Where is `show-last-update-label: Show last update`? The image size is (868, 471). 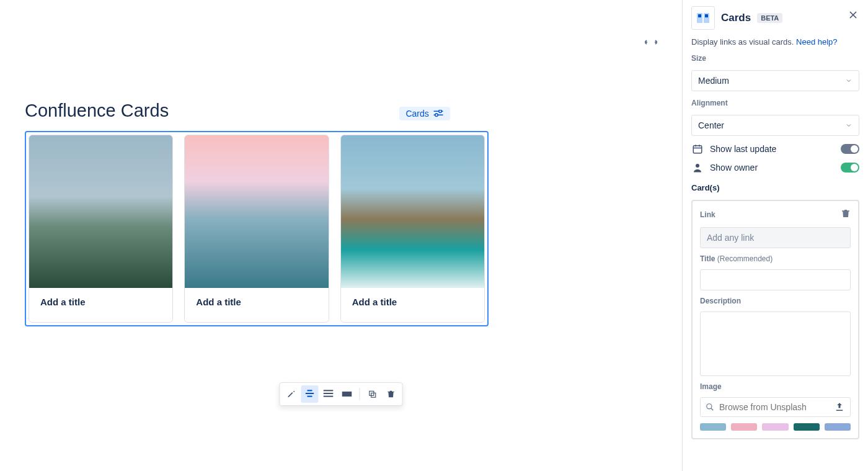
show-last-update-label: Show last update is located at coordinates (743, 149).